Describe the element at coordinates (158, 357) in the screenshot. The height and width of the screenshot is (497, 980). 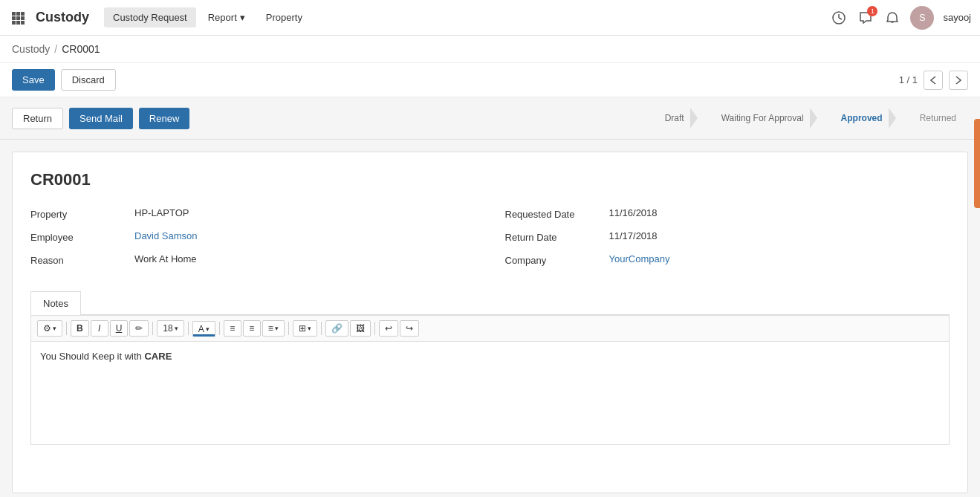
I see `editor-text-bold: CARE` at that location.